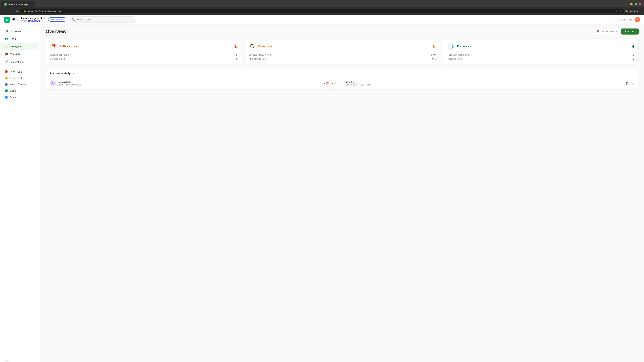 The height and width of the screenshot is (362, 644). I want to click on slido-votes-value: 4, so click(631, 83).